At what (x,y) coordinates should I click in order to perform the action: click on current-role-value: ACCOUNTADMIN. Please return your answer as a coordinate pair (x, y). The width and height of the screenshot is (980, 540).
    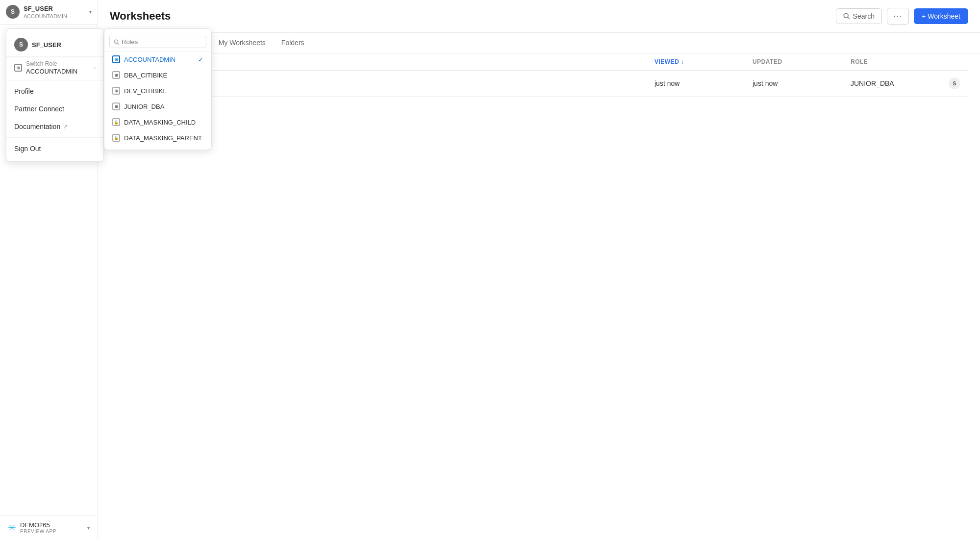
    Looking at the image, I should click on (52, 72).